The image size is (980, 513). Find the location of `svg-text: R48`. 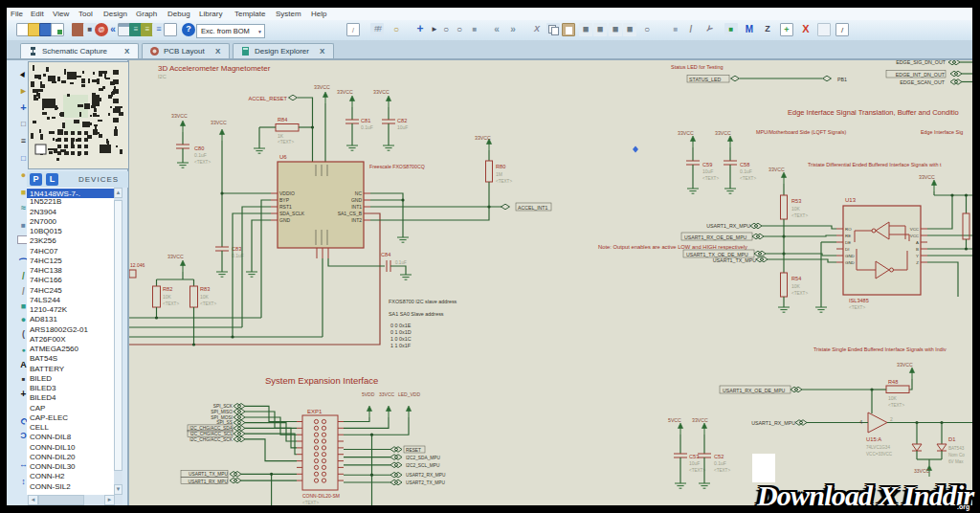

svg-text: R48 is located at coordinates (893, 382).